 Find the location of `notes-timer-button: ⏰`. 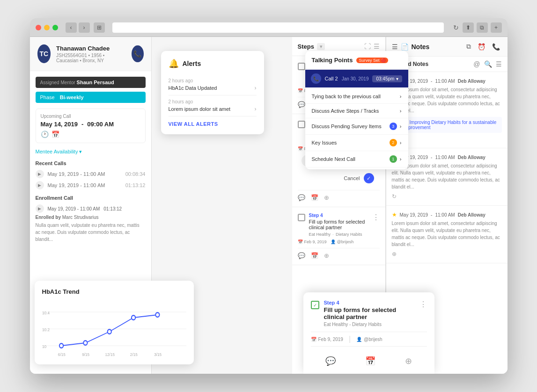

notes-timer-button: ⏰ is located at coordinates (481, 47).